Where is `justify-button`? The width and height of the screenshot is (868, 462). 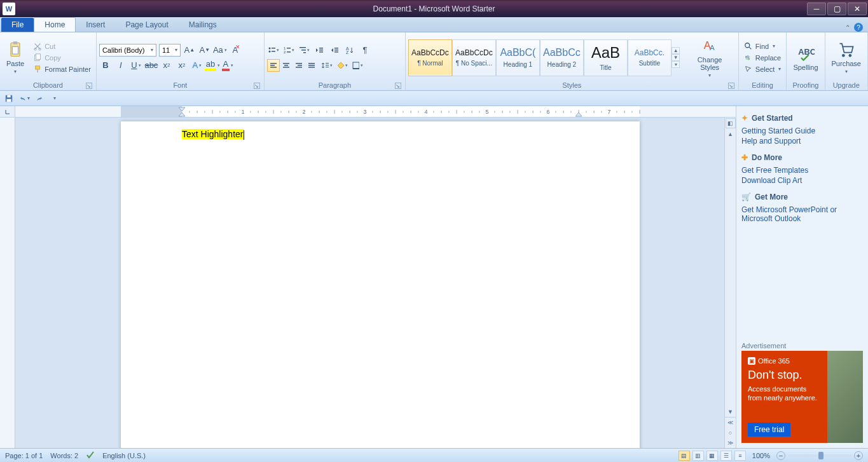 justify-button is located at coordinates (312, 65).